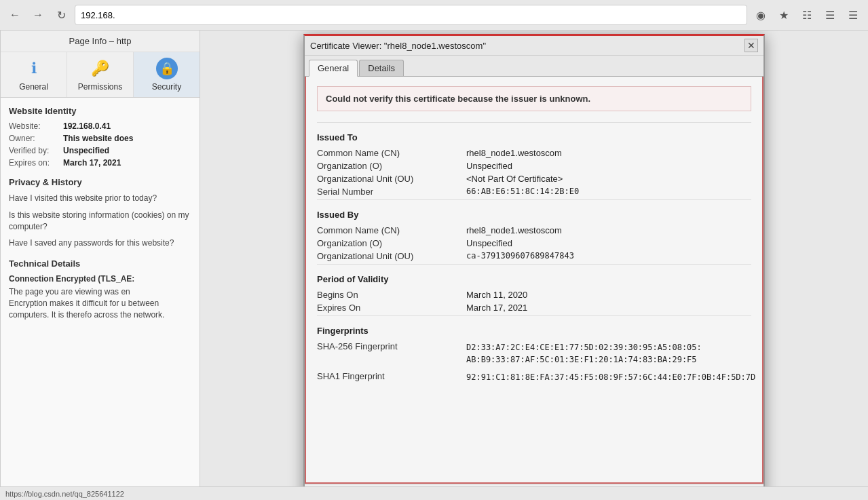  I want to click on website-row: Website: 192.168.0.41, so click(100, 126).